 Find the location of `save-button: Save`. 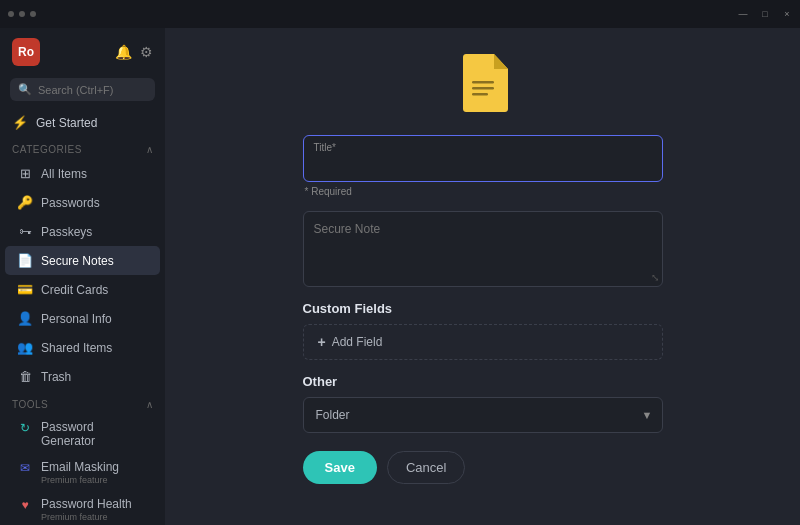

save-button: Save is located at coordinates (340, 468).